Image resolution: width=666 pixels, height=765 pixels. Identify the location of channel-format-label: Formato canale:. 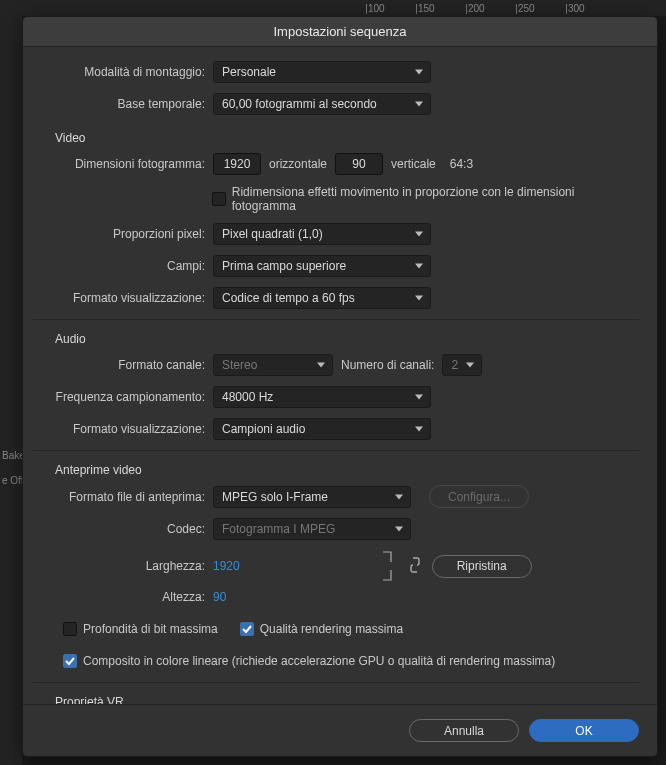
(123, 365).